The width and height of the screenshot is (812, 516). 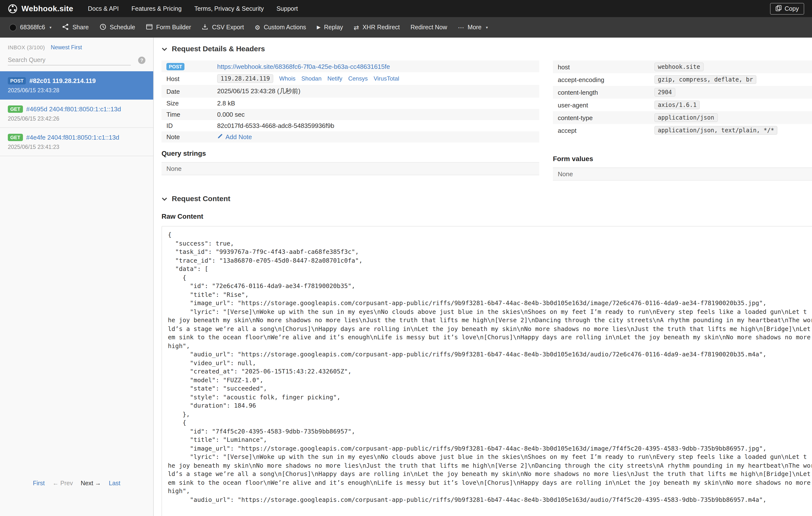 I want to click on pencil-icon, so click(x=220, y=137).